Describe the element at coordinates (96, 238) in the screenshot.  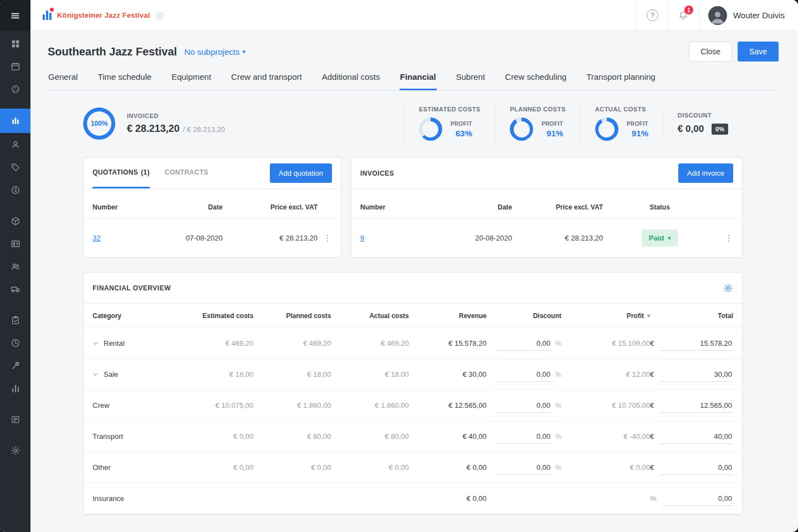
I see `quotation-number-link: 32` at that location.